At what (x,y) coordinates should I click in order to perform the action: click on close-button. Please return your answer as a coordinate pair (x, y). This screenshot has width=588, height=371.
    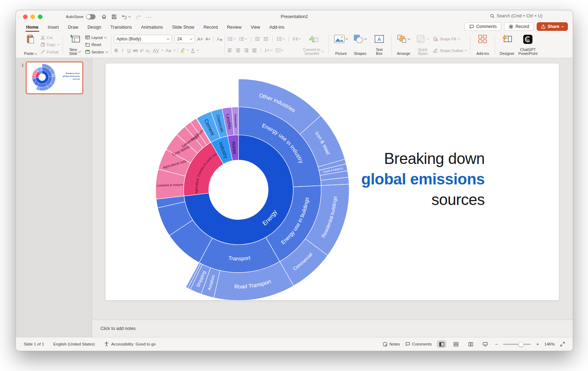
    Looking at the image, I should click on (25, 17).